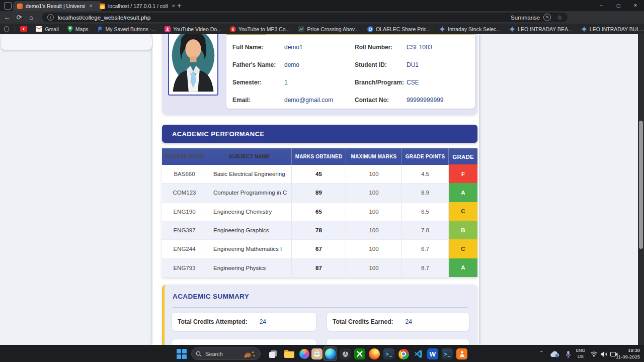 The width and height of the screenshot is (644, 362). Describe the element at coordinates (559, 18) in the screenshot. I see `bookmark-star-icon: ☆` at that location.